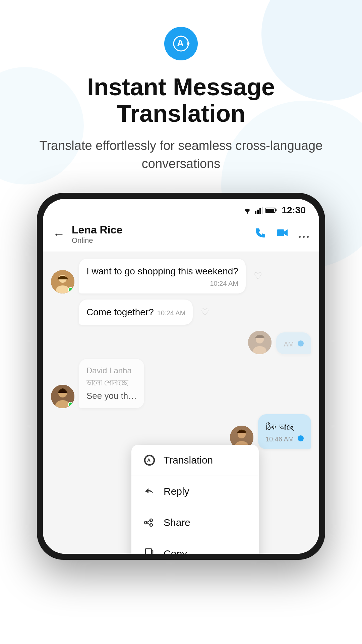 Image resolution: width=362 pixels, height=644 pixels. I want to click on message-text: David Lanha, so click(112, 371).